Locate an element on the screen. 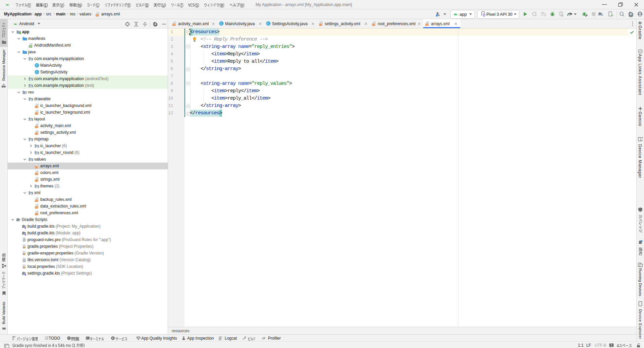  svg-text: A is located at coordinates (536, 15).